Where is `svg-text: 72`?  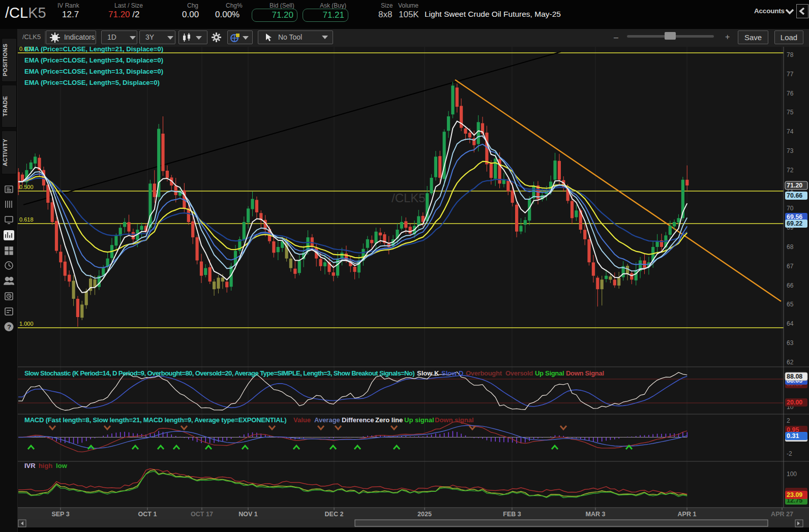 svg-text: 72 is located at coordinates (790, 170).